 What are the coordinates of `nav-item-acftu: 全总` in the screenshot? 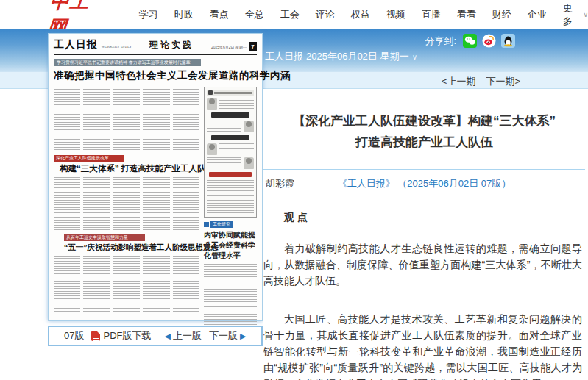 It's located at (255, 15).